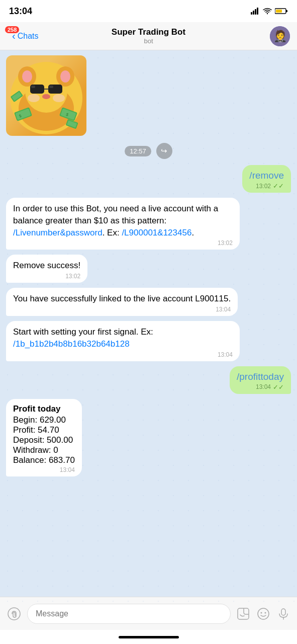  What do you see at coordinates (28, 36) in the screenshot?
I see `back-label: Chats` at bounding box center [28, 36].